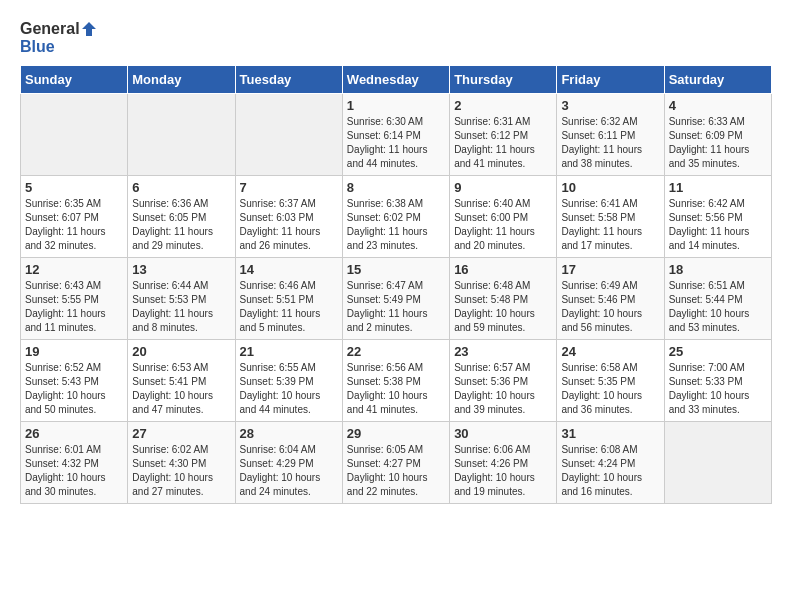 This screenshot has height=612, width=792. Describe the element at coordinates (718, 135) in the screenshot. I see `calendar-cell: 4Sunrise: 6:33 AM Sunset: 6:09 PM Daylig…` at that location.